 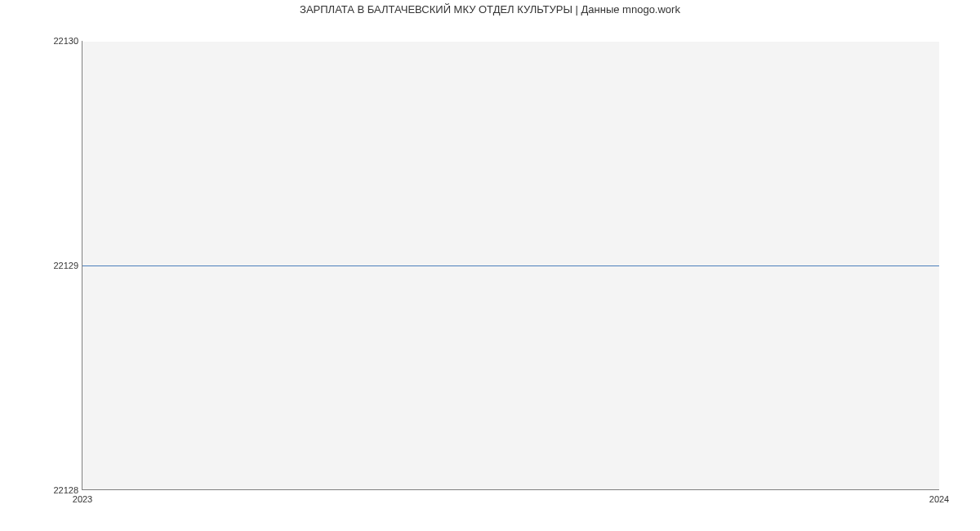 I want to click on gridline, so click(x=511, y=41).